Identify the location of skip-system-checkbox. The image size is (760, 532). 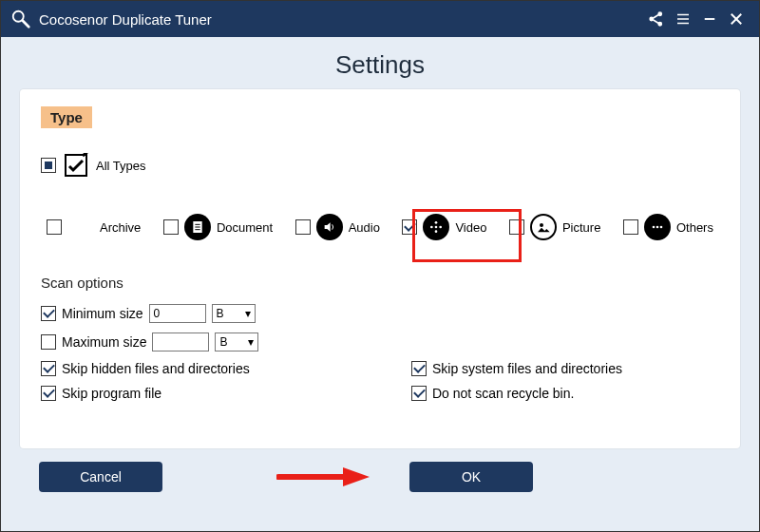
(419, 369).